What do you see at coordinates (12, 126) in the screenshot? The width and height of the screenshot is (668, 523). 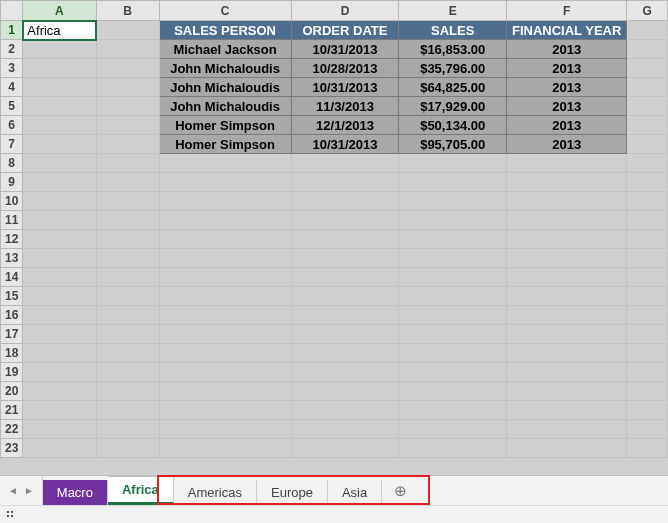 I see `row-header-6: 6` at bounding box center [12, 126].